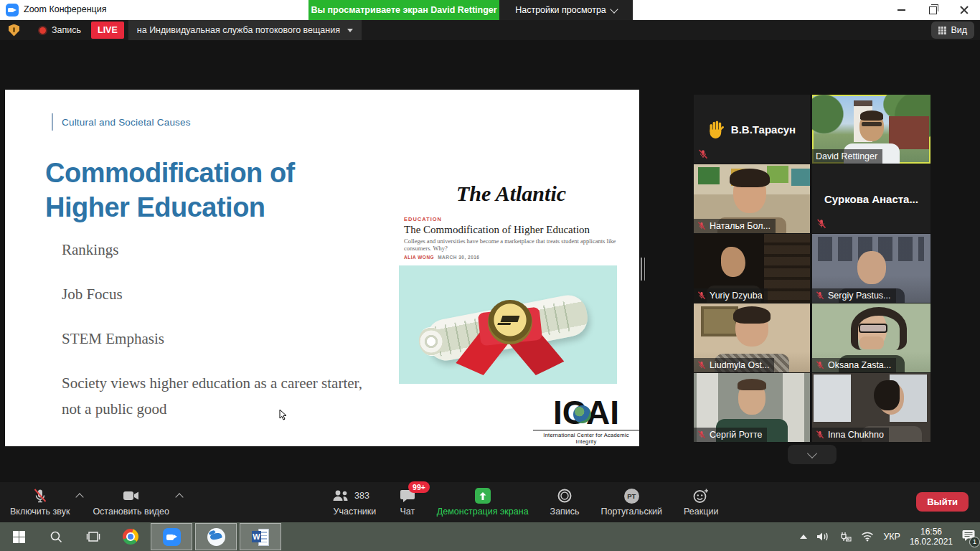  I want to click on close-button, so click(964, 10).